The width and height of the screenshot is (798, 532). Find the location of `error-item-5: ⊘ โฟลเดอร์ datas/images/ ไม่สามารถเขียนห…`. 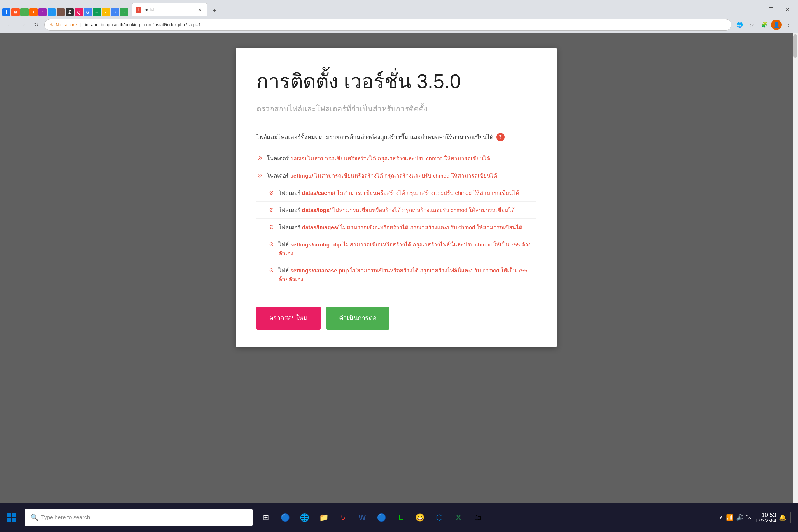

error-item-5: ⊘ โฟลเดอร์ datas/images/ ไม่สามารถเขียนห… is located at coordinates (396, 227).